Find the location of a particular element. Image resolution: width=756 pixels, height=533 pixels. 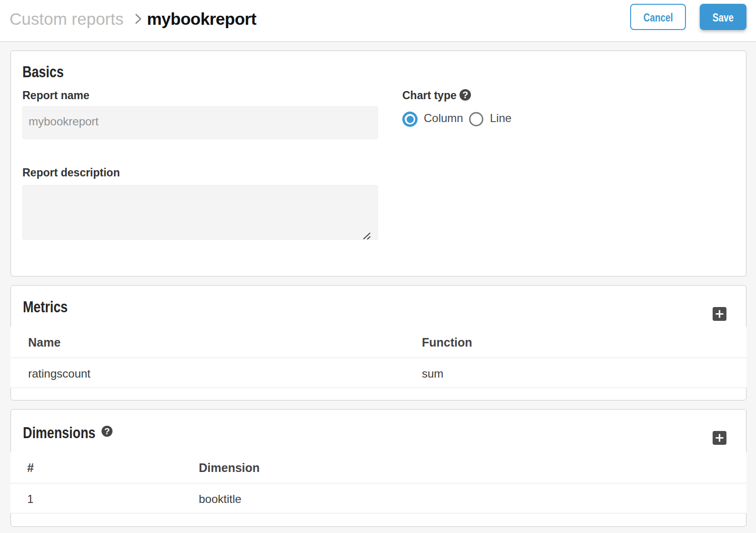

dimensions-help-icon: ? is located at coordinates (107, 431).